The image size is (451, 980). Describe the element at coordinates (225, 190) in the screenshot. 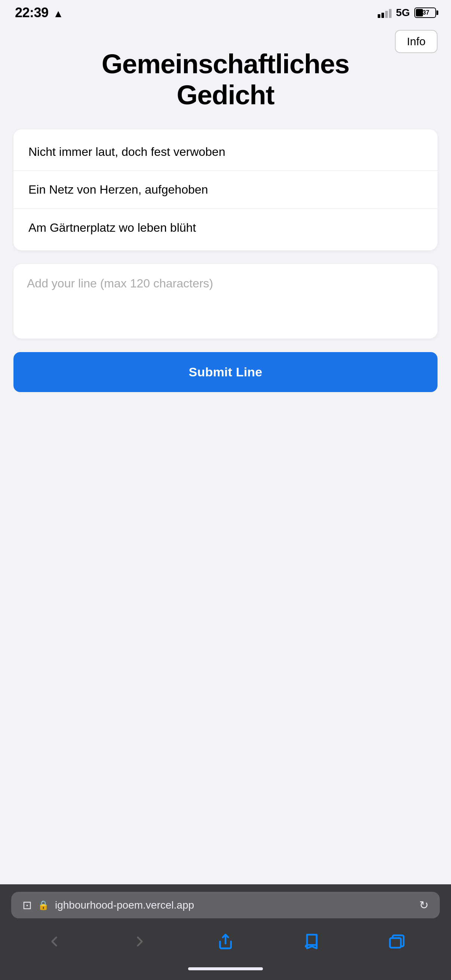

I see `poem-card: Nicht immer laut, doch fest verwoben Ein…` at that location.